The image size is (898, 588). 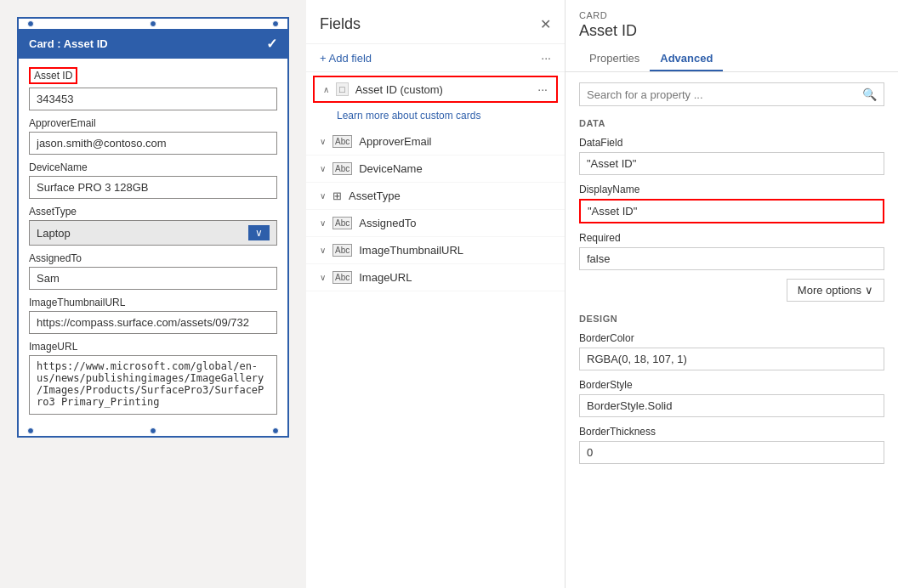 What do you see at coordinates (731, 156) in the screenshot?
I see `data-field-row: DataField` at bounding box center [731, 156].